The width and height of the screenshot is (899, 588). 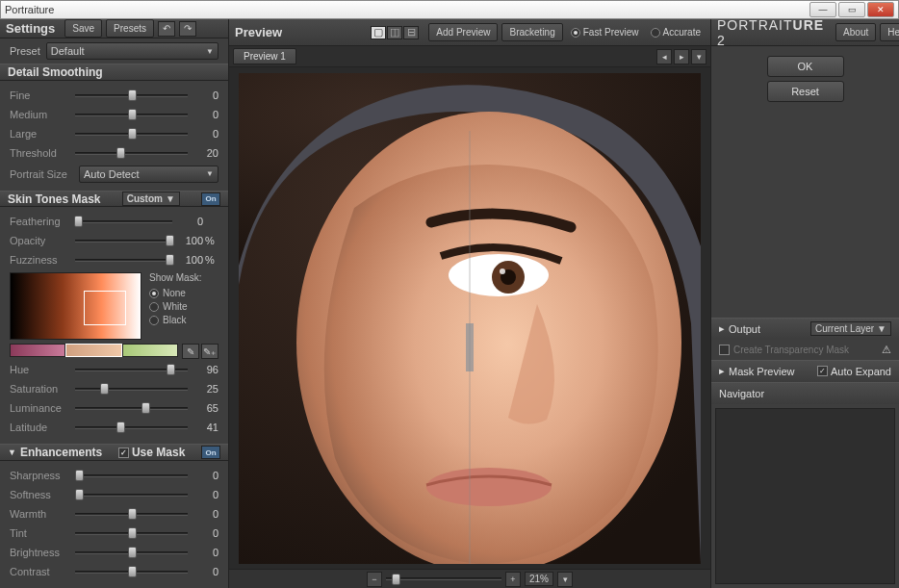 What do you see at coordinates (513, 579) in the screenshot?
I see `zoom-in-button: +` at bounding box center [513, 579].